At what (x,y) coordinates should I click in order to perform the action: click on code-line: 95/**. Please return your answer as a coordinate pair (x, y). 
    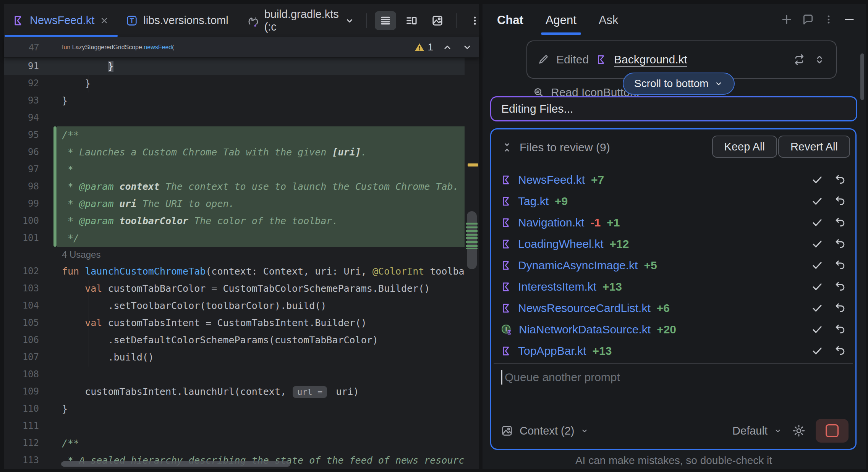
    Looking at the image, I should click on (241, 135).